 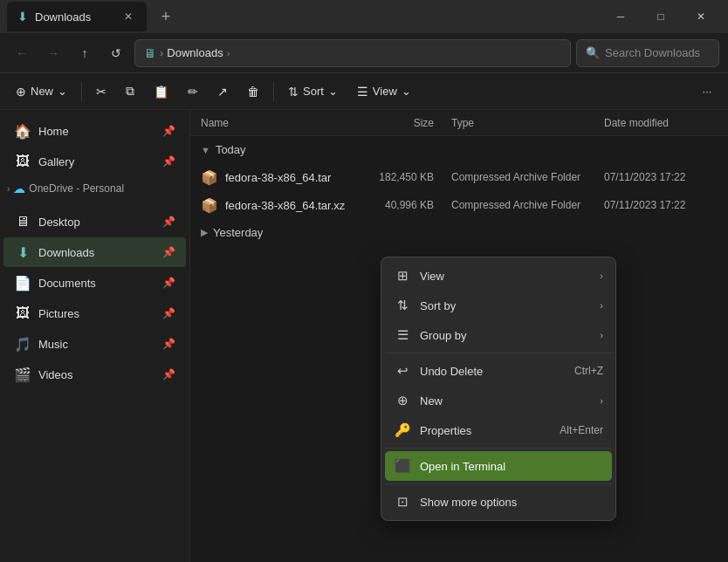 What do you see at coordinates (498, 401) in the screenshot?
I see `context-menu-item: ⊕New›` at bounding box center [498, 401].